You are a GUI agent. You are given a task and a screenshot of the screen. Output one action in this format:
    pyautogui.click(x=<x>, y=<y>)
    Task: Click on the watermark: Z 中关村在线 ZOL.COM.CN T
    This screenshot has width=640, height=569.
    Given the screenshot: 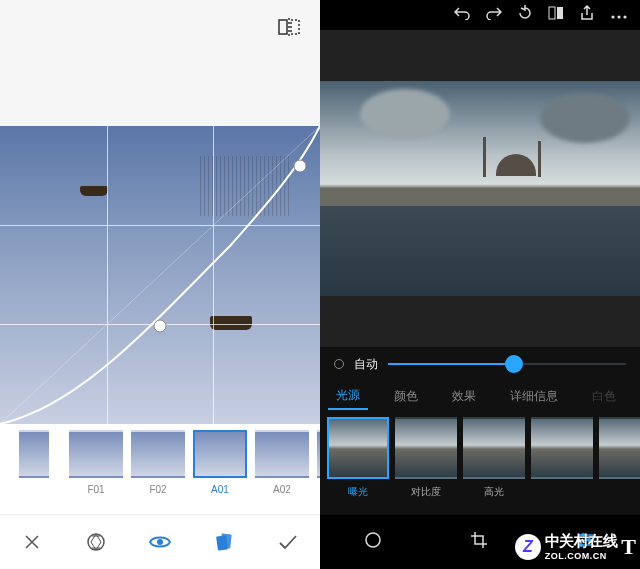 What is the action you would take?
    pyautogui.click(x=576, y=546)
    